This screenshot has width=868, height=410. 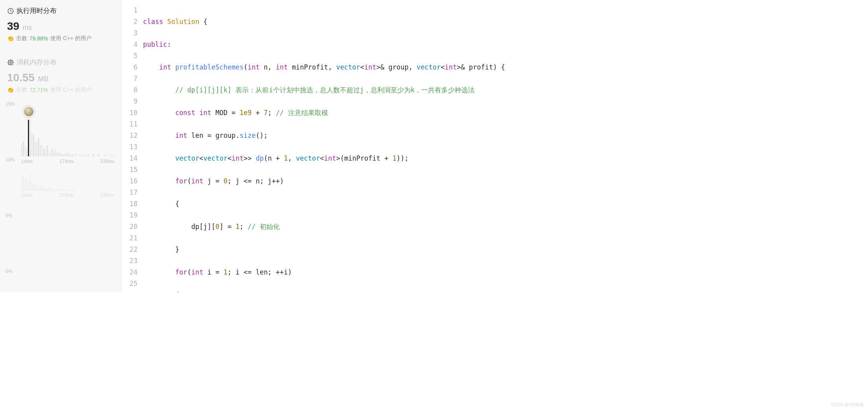 What do you see at coordinates (71, 90) in the screenshot?
I see `memory-beat-suffix: 使用 C++ 的用户` at bounding box center [71, 90].